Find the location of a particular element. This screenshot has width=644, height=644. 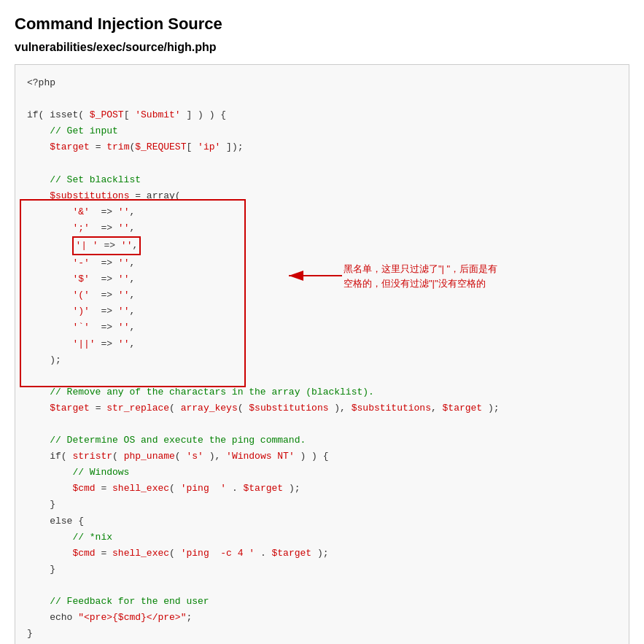

code-line-closebrace2: } is located at coordinates (322, 570).